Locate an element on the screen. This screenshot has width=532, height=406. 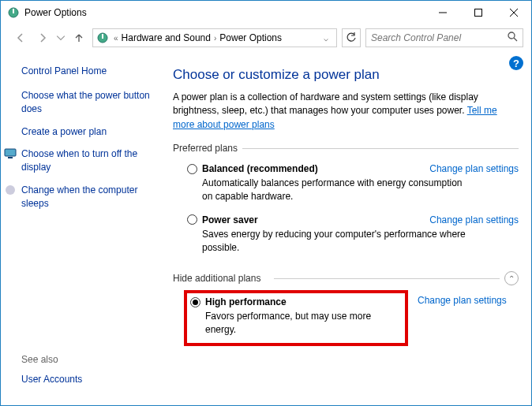
search-box is located at coordinates (444, 38).